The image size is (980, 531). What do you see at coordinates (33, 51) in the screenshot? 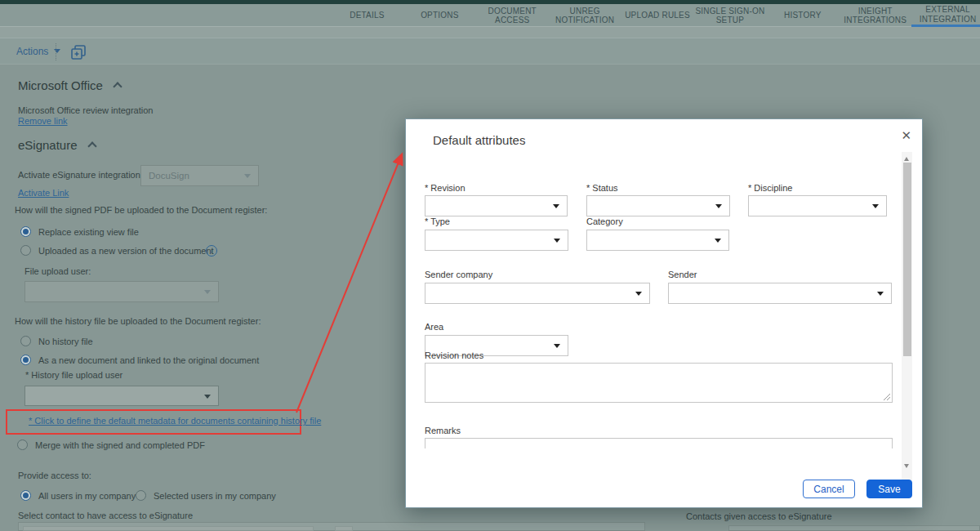
I see `actions-button-label: Actions` at bounding box center [33, 51].